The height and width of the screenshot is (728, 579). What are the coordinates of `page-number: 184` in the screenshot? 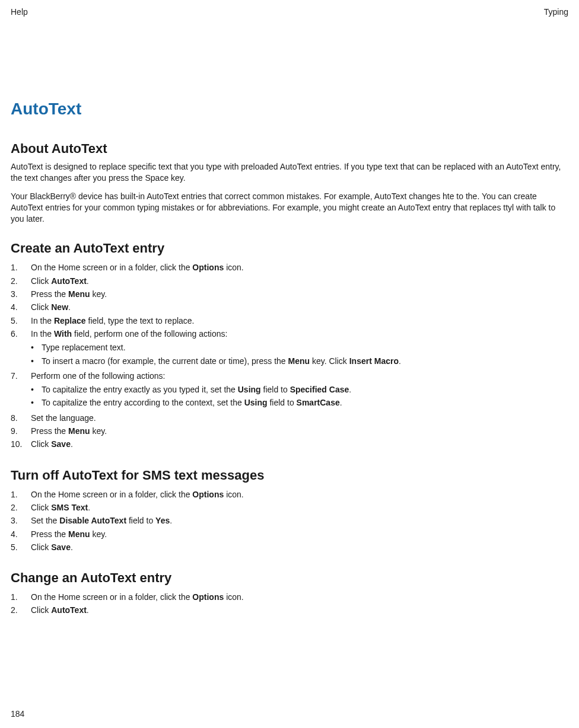 It's located at (18, 714).